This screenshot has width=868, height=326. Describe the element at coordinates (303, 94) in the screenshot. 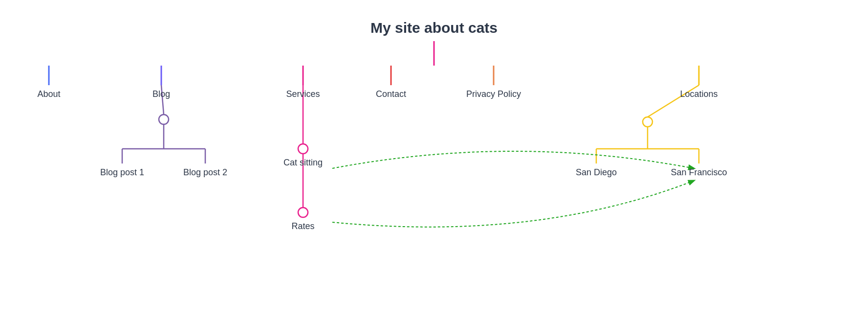

I see `services-label: Services` at that location.